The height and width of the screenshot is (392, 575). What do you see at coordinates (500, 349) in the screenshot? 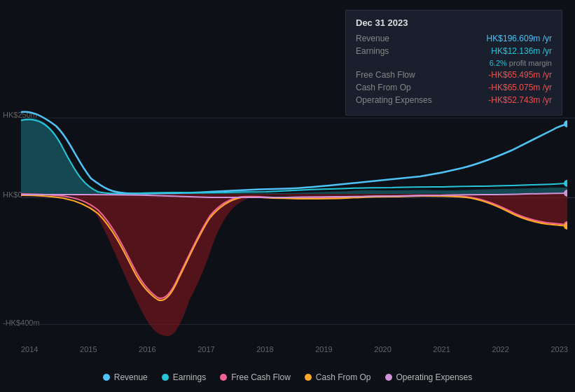
I see `x-label-2022: 2022` at bounding box center [500, 349].